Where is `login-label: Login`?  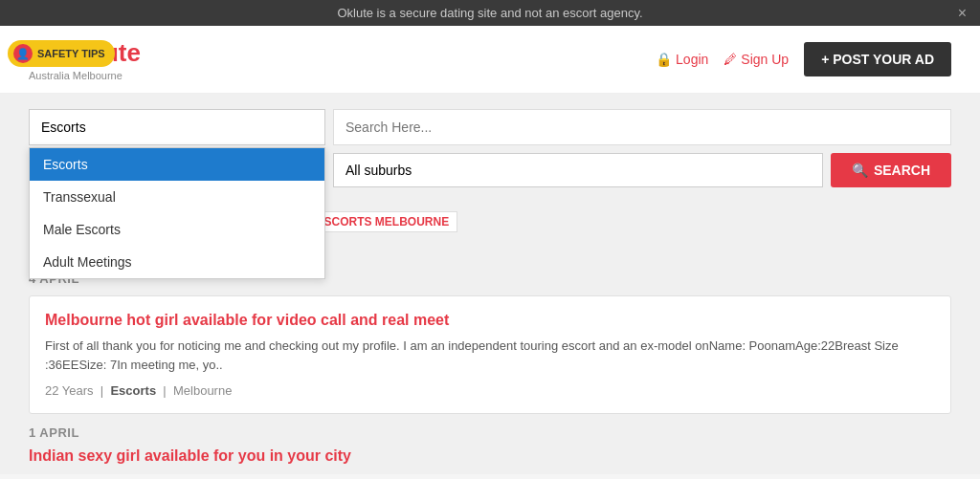
login-label: Login is located at coordinates (692, 59).